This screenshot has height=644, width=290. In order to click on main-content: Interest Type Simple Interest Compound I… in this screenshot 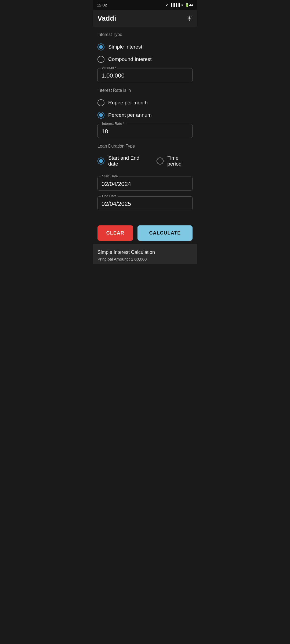, I will do `click(145, 124)`.